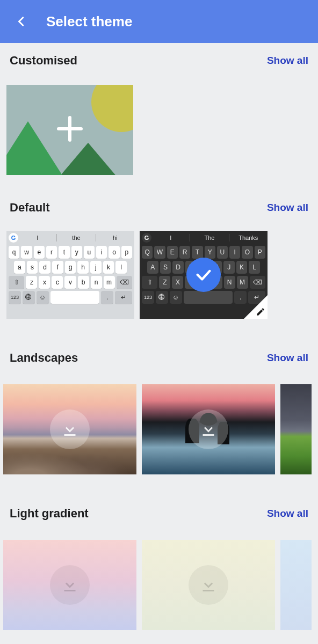 The image size is (318, 644). I want to click on section-title-default: Default, so click(30, 208).